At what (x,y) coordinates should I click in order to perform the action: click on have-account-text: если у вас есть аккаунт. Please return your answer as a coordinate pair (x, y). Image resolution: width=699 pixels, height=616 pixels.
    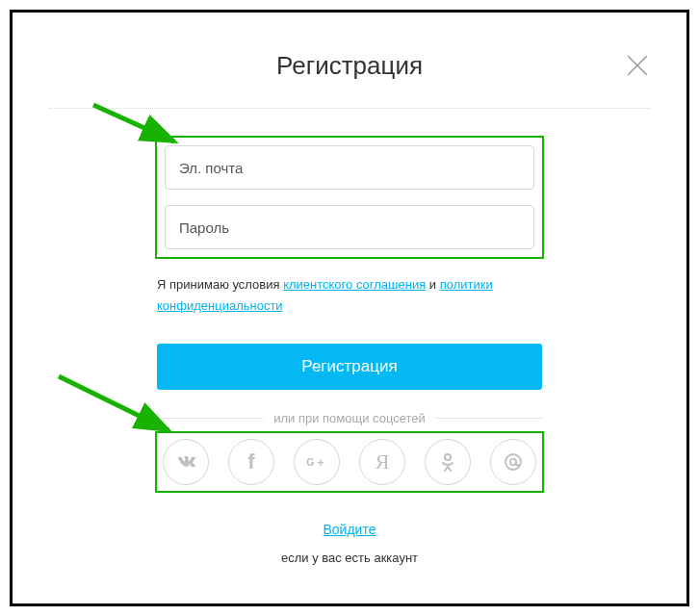
    Looking at the image, I should click on (350, 558).